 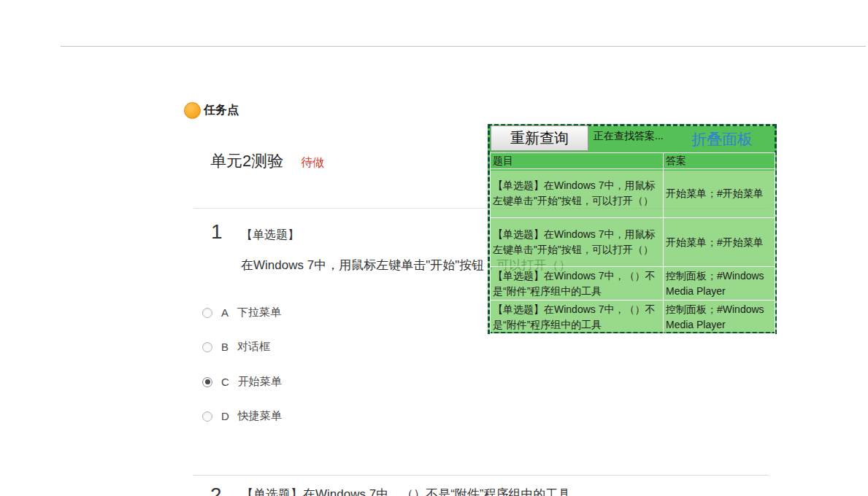 I want to click on option-radio-d, so click(x=207, y=416).